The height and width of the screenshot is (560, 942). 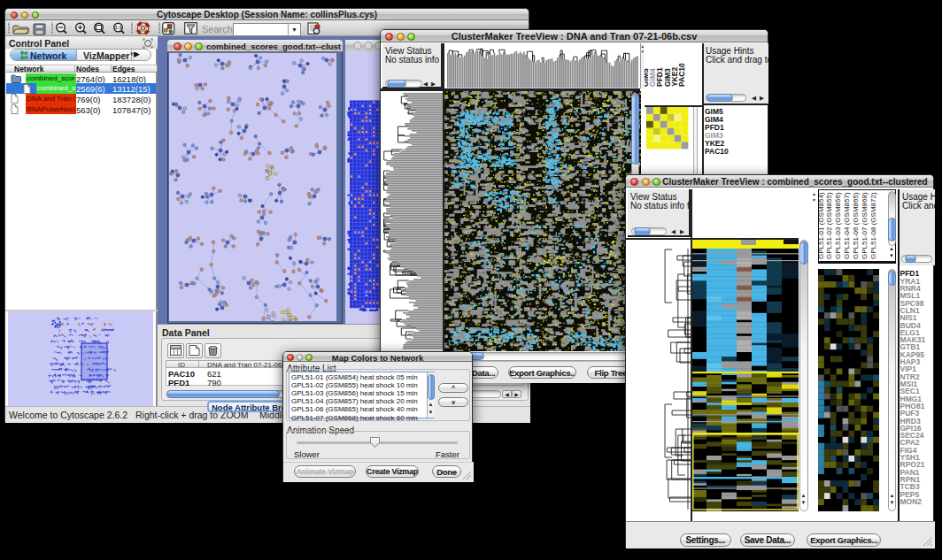 What do you see at coordinates (682, 74) in the screenshot?
I see `svg-text: PAC10` at bounding box center [682, 74].